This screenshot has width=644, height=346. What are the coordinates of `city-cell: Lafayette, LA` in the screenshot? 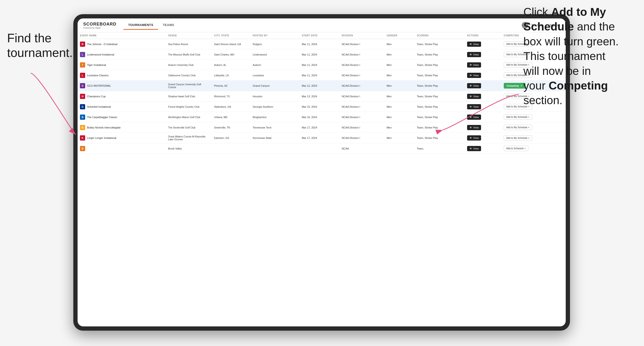 It's located at (231, 75).